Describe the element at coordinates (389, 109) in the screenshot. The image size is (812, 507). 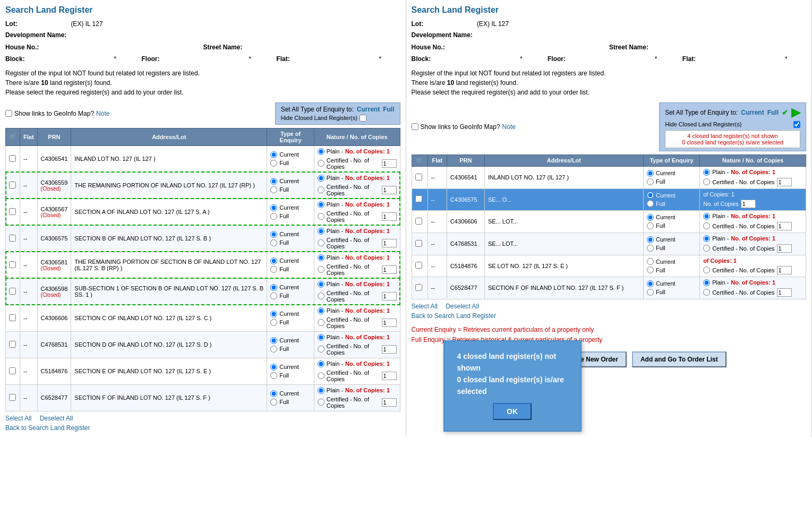
I see `set-all-full-link: Full` at that location.